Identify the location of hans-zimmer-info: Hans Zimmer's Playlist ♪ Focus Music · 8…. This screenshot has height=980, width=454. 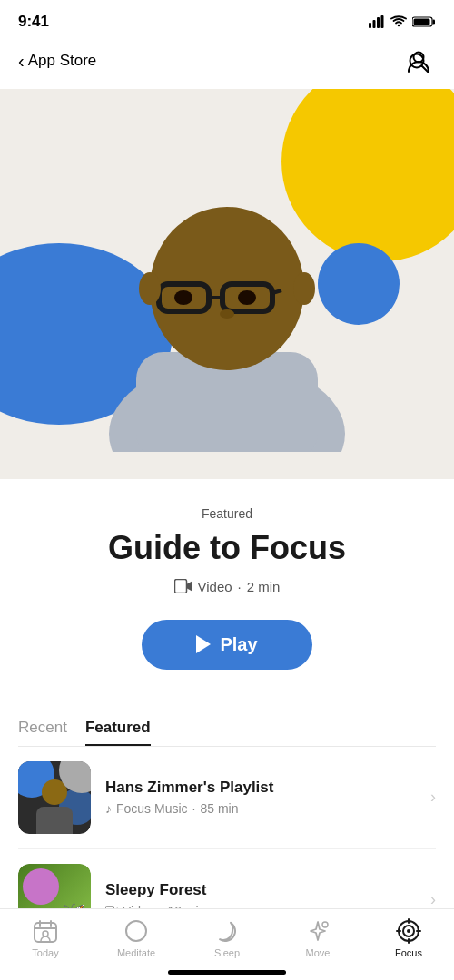
(263, 797).